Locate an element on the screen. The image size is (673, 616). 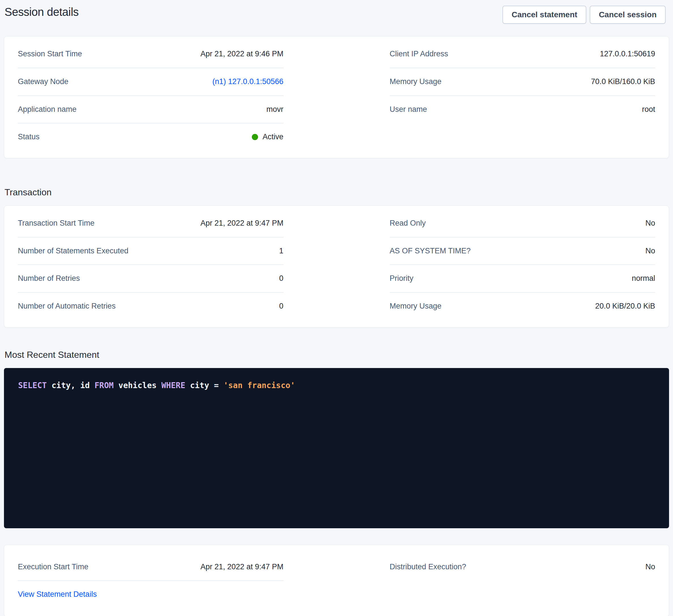
view-statement-details-link: View Statement Details is located at coordinates (57, 594).